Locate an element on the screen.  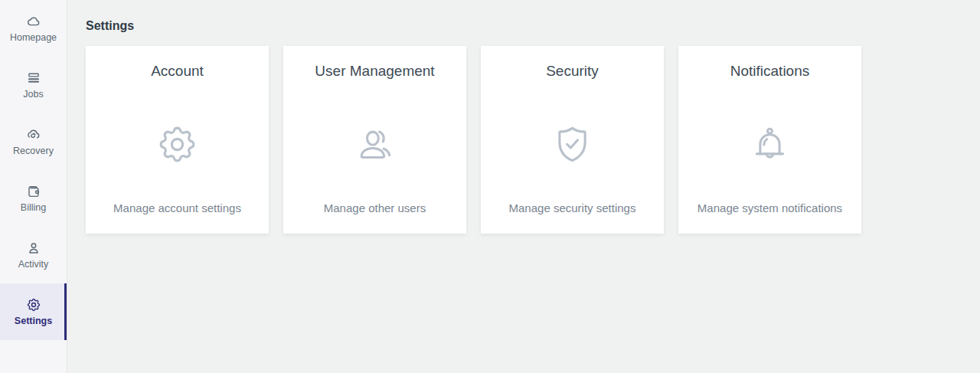
wallet-icon is located at coordinates (34, 191).